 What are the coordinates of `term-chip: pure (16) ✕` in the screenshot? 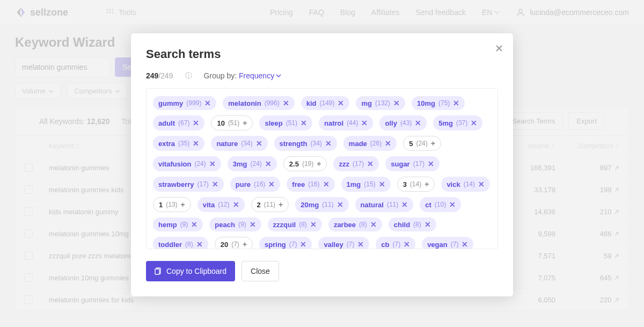 It's located at (255, 184).